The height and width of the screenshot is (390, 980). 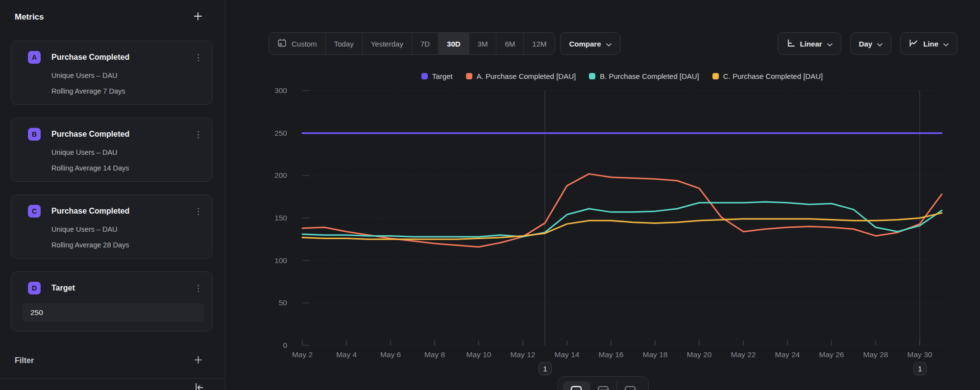 What do you see at coordinates (603, 388) in the screenshot?
I see `table-view-icon` at bounding box center [603, 388].